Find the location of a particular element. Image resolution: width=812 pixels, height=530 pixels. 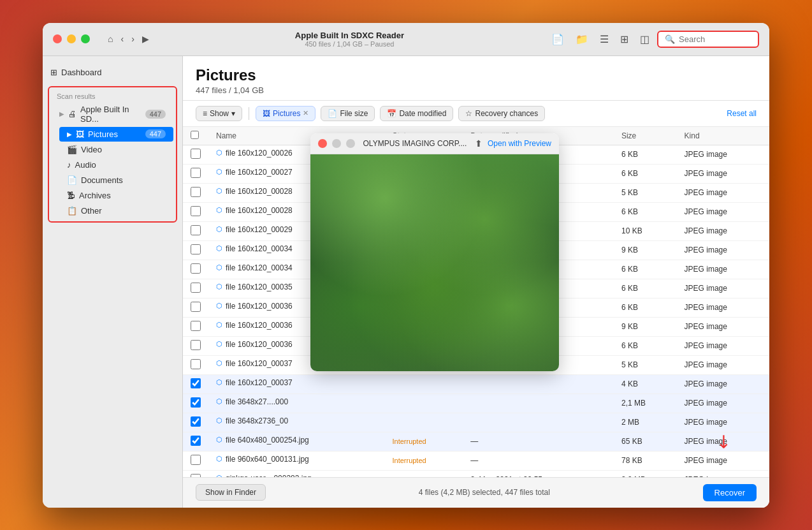

pictures-filter-tag: 🖼 Pictures ✕ is located at coordinates (286, 114).